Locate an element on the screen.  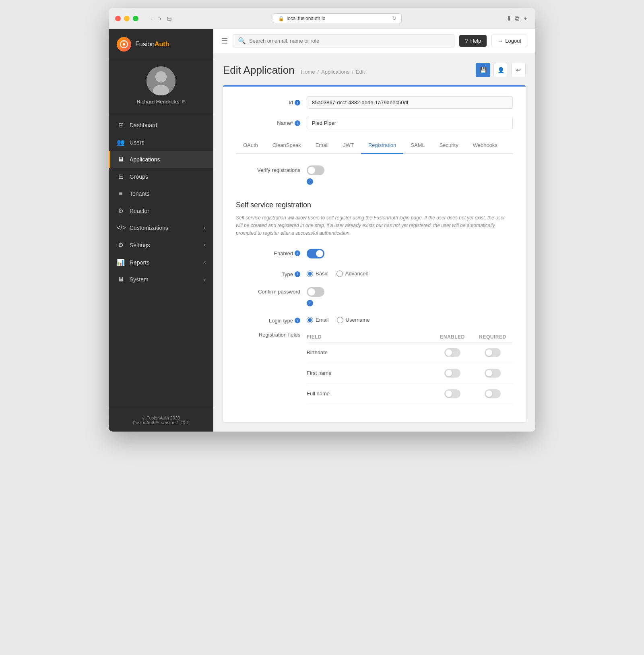
name-info-icon: i is located at coordinates (297, 123).